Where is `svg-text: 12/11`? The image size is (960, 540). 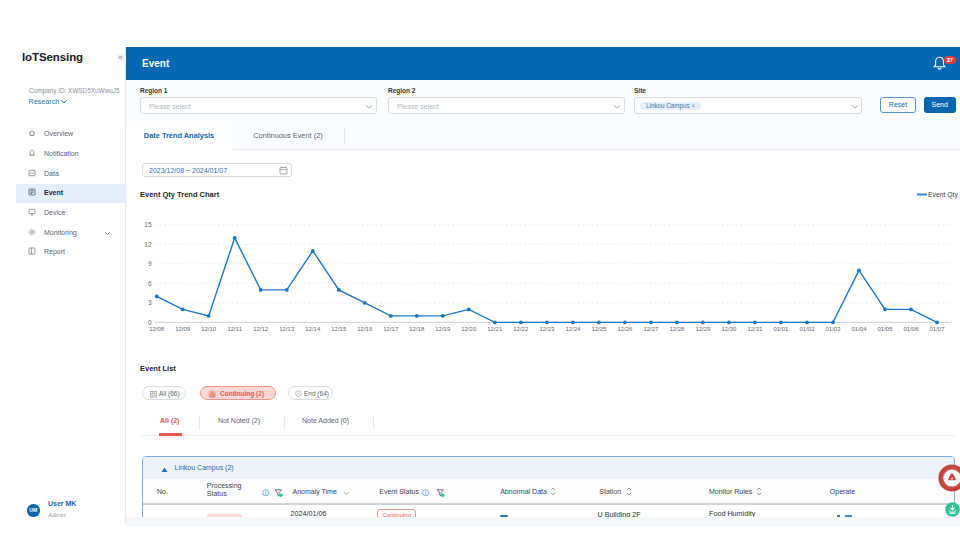
svg-text: 12/11 is located at coordinates (234, 329).